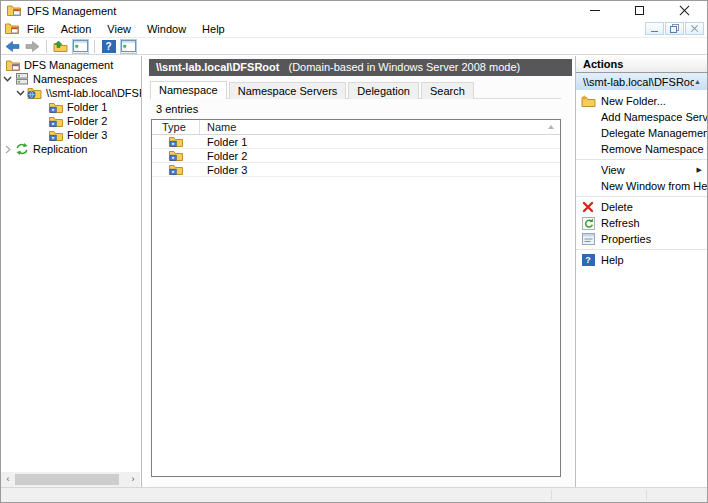  What do you see at coordinates (214, 29) in the screenshot?
I see `menu-help: Help` at bounding box center [214, 29].